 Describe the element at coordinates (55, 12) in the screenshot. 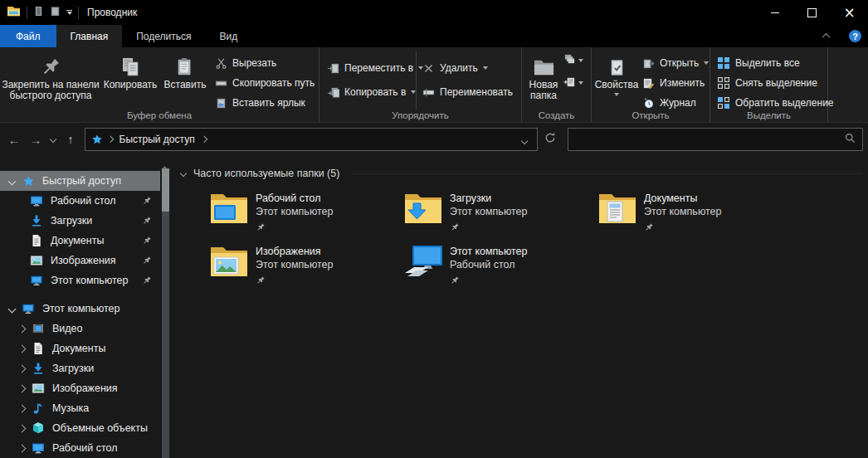

I see `qat-new-folder-icon` at that location.